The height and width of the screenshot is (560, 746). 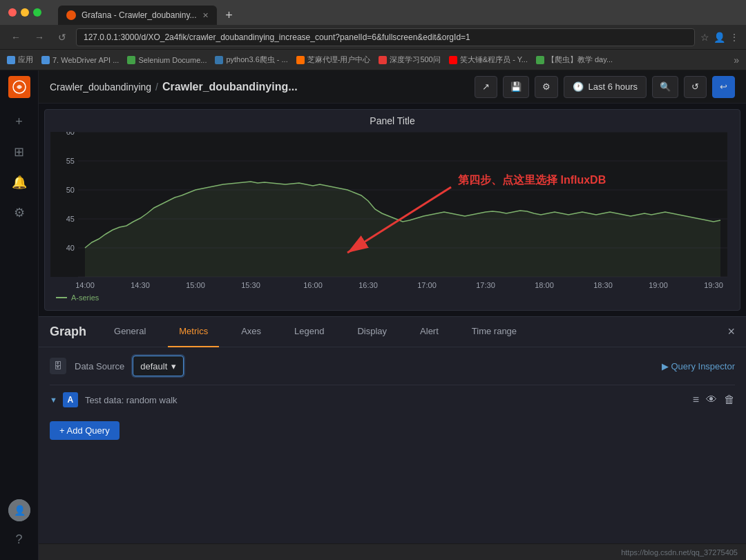 I want to click on query-reorder-icon: ≡, so click(x=696, y=400).